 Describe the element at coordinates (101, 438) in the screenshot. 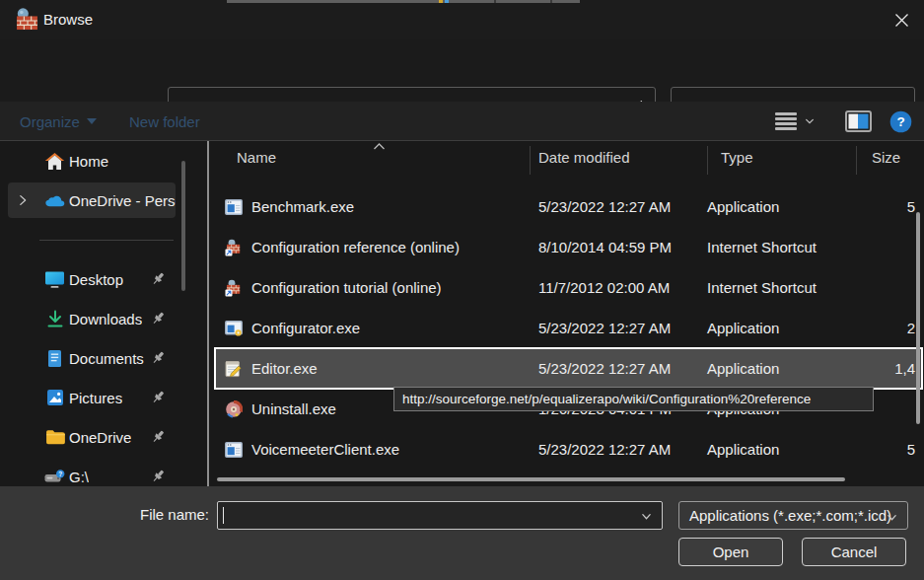

I see `sidebar-item-label: OneDrive` at that location.